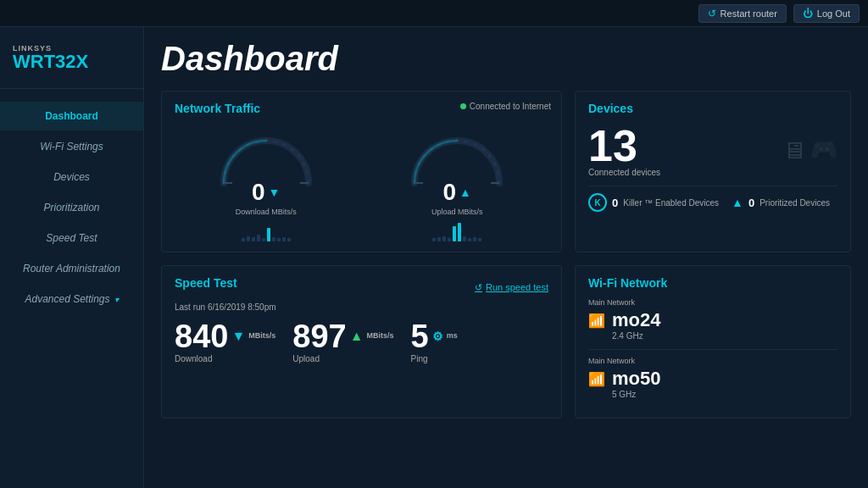  What do you see at coordinates (671, 203) in the screenshot?
I see `killer-label: Killer ™ Enabled Devices` at bounding box center [671, 203].